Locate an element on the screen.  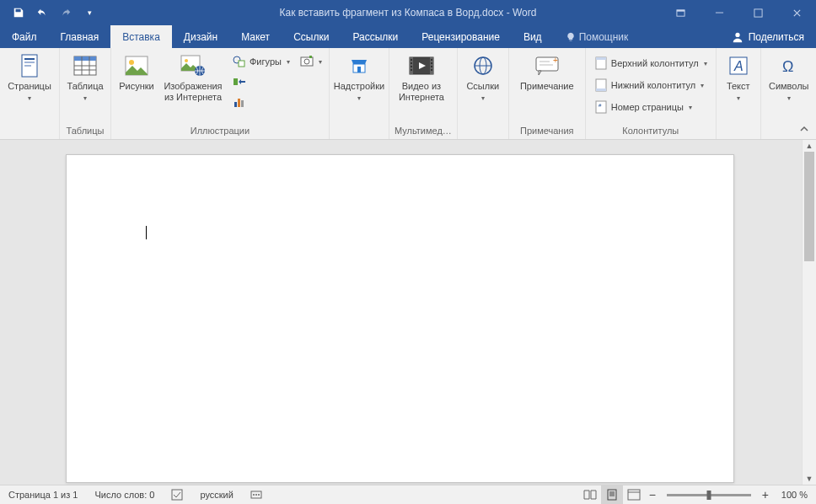
group-addins: Надстройки▾ is located at coordinates (359, 94).